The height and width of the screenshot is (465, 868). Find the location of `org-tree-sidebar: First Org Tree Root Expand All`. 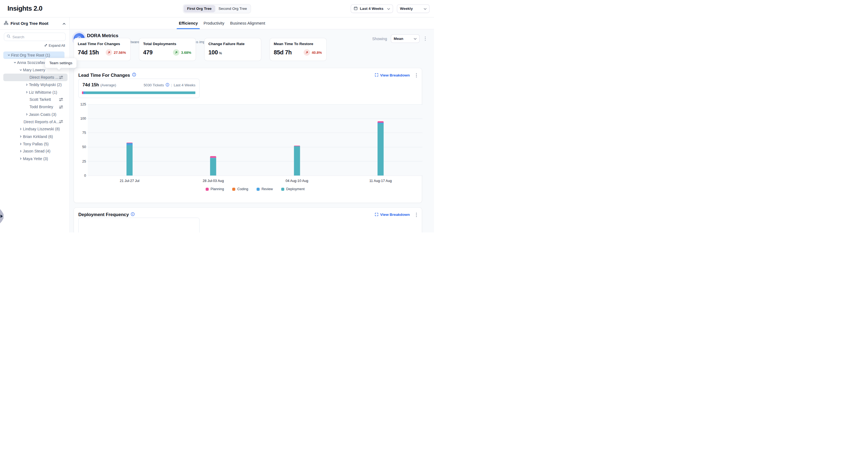

org-tree-sidebar: First Org Tree Root Expand All is located at coordinates (35, 125).